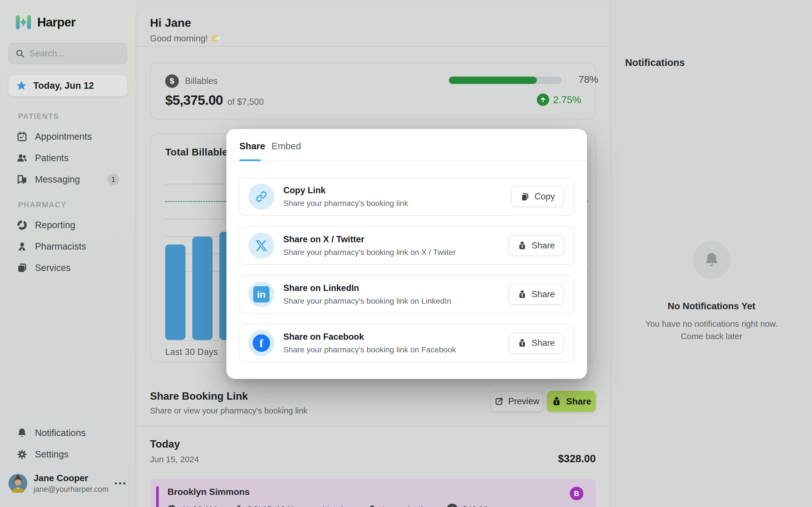 The height and width of the screenshot is (507, 812). Describe the element at coordinates (250, 160) in the screenshot. I see `active-tab-underline` at that location.